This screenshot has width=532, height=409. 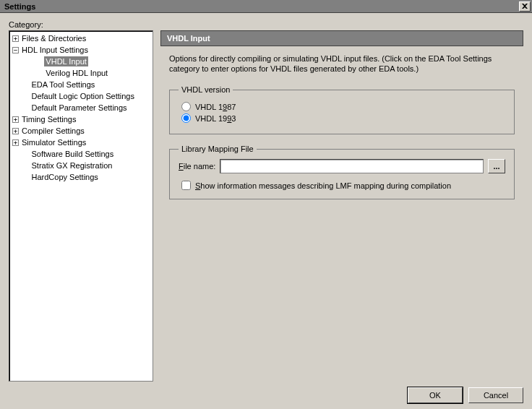 What do you see at coordinates (266, 7) in the screenshot?
I see `titlebar: Settings` at bounding box center [266, 7].